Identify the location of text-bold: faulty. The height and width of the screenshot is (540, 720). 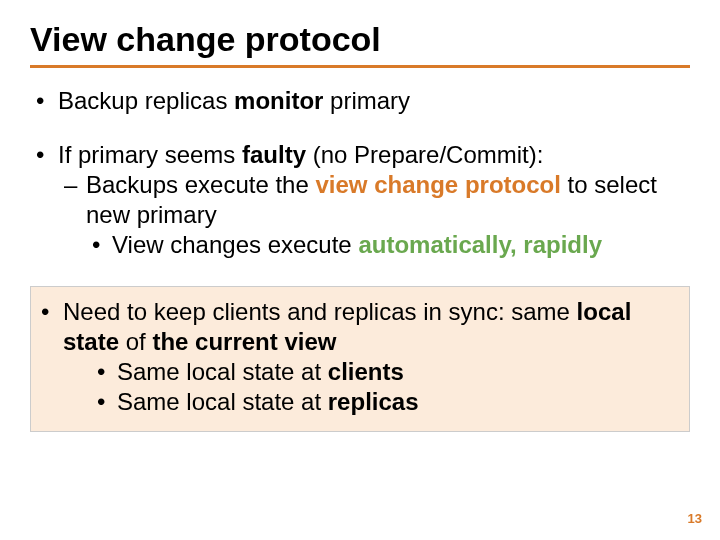
(274, 154).